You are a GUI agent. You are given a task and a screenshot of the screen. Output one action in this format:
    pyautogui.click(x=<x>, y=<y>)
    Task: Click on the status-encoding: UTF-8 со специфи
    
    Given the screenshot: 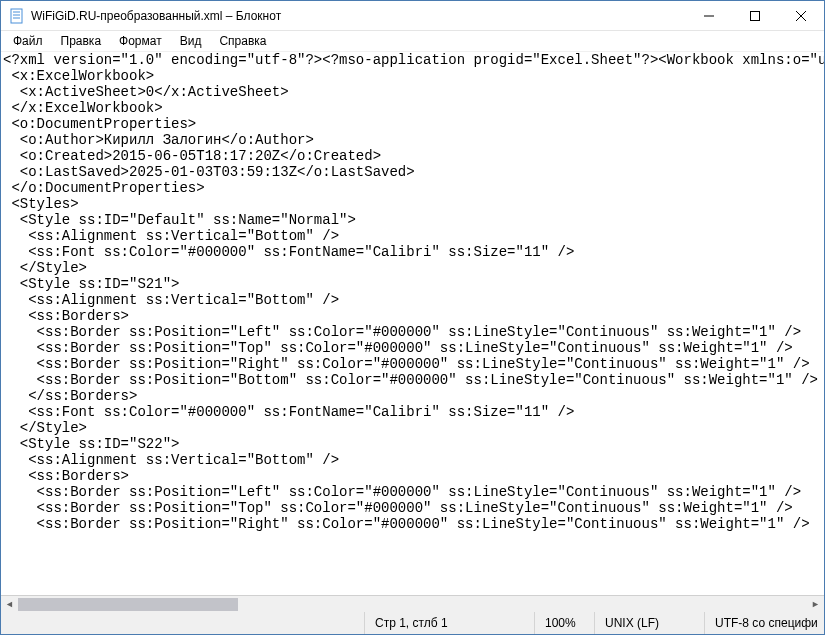 What is the action you would take?
    pyautogui.click(x=764, y=623)
    